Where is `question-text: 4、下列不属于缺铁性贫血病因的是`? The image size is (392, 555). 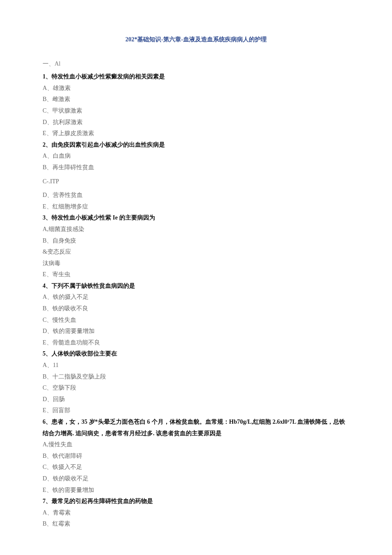
question-text: 4、下列不属于缺铁性贫血病因的是 is located at coordinates (196, 286).